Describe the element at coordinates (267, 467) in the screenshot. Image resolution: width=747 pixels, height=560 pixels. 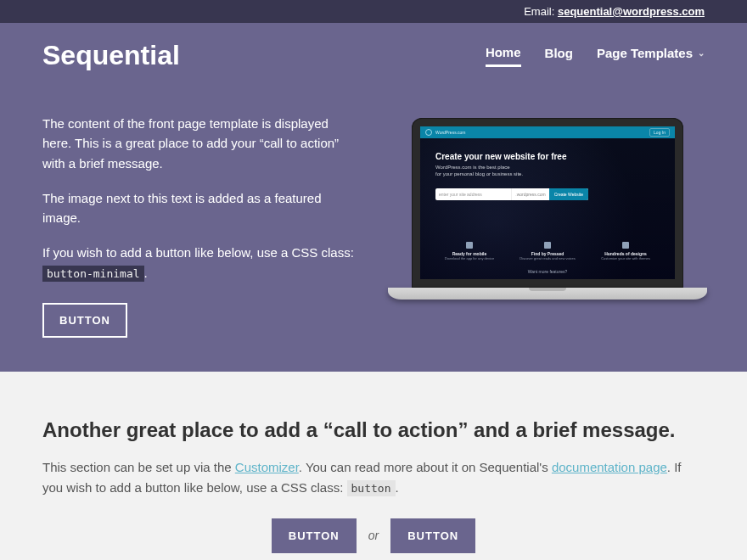
I see `customizer-link: Customizer` at that location.